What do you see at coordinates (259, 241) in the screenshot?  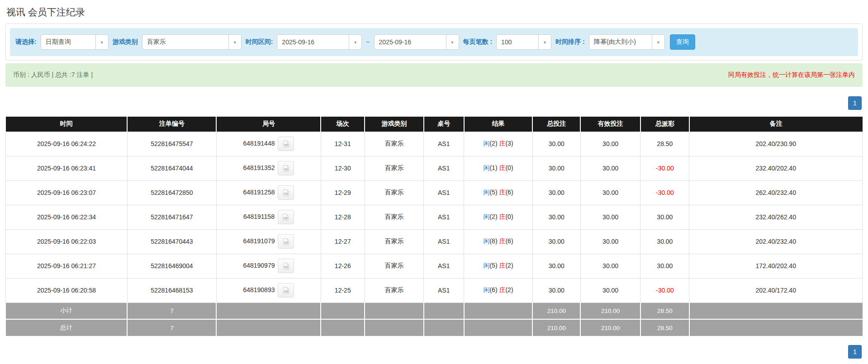 I see `round-id: 648191079` at bounding box center [259, 241].